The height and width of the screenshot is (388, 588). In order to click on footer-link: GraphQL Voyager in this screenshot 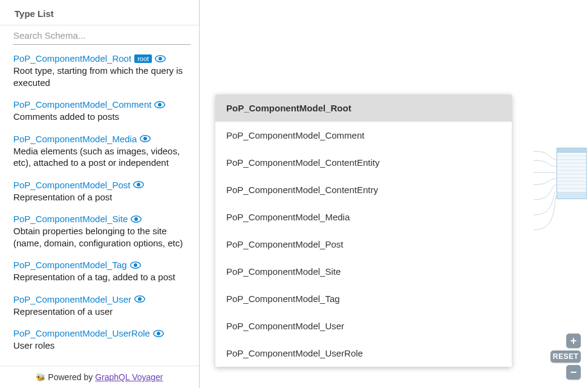, I will do `click(129, 377)`.